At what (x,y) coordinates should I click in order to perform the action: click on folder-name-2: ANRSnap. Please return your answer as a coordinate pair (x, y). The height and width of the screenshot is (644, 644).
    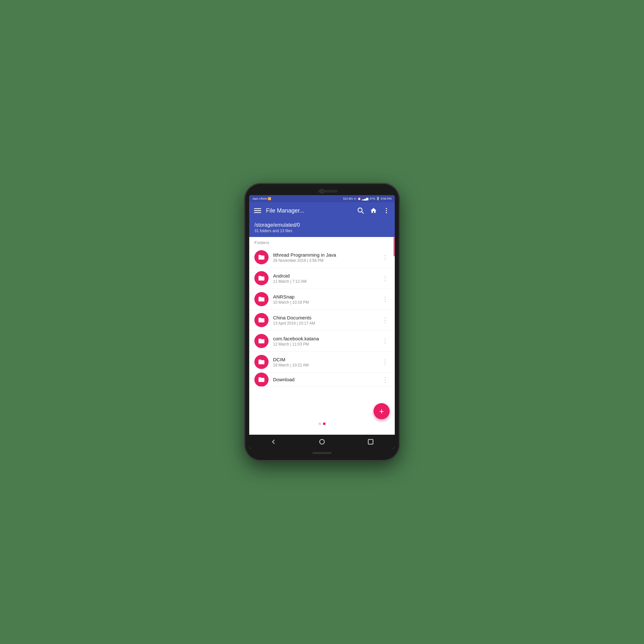
    Looking at the image, I should click on (327, 297).